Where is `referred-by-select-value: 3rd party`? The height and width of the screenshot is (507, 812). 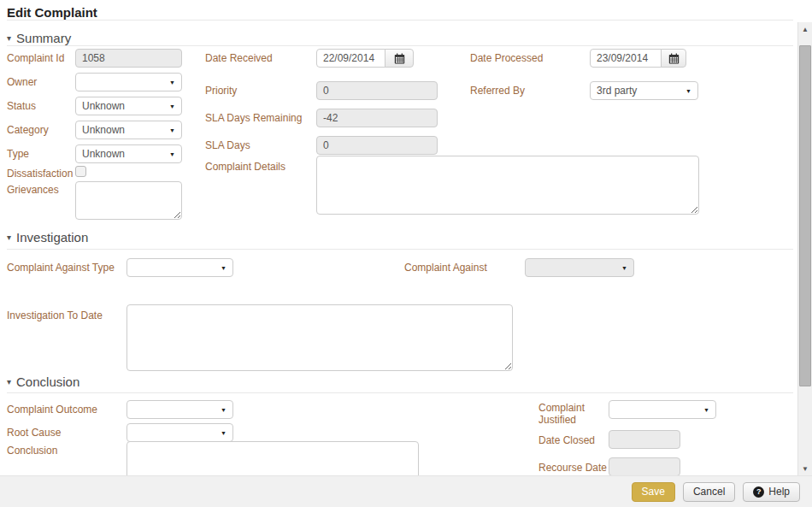
referred-by-select-value: 3rd party is located at coordinates (639, 91).